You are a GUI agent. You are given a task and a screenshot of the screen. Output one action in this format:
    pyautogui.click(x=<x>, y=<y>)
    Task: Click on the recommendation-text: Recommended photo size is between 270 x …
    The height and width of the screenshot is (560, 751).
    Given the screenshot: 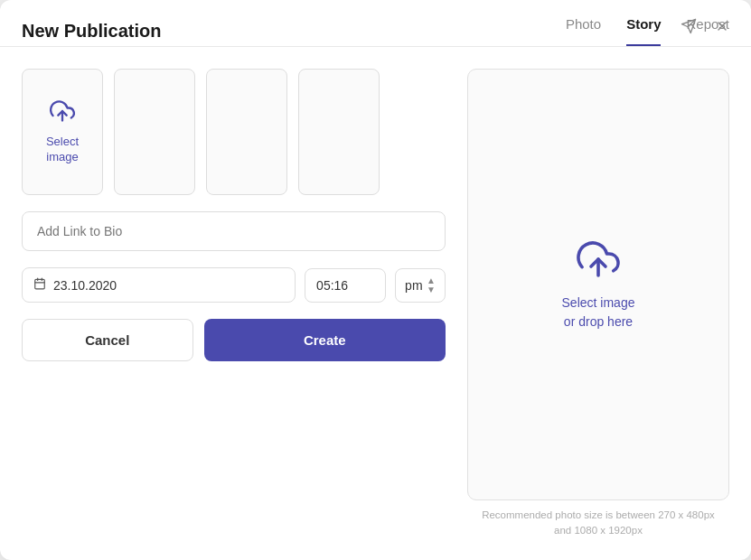 What is the action you would take?
    pyautogui.click(x=598, y=524)
    